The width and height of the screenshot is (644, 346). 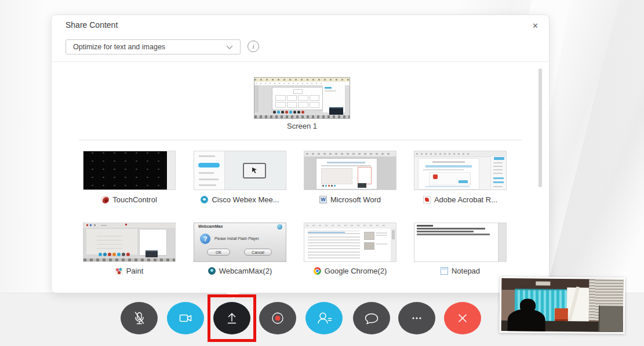 What do you see at coordinates (449, 174) in the screenshot?
I see `acrobat-mini-page` at bounding box center [449, 174].